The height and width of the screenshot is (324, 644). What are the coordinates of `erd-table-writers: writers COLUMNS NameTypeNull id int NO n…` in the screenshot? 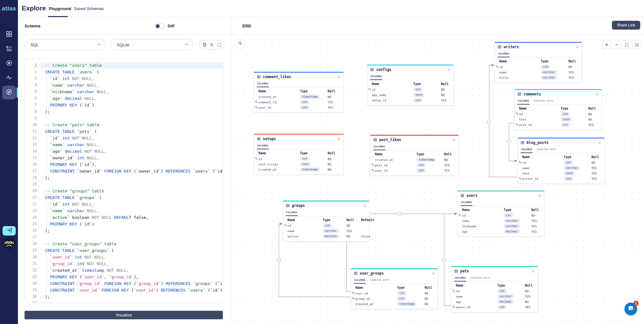 It's located at (538, 62).